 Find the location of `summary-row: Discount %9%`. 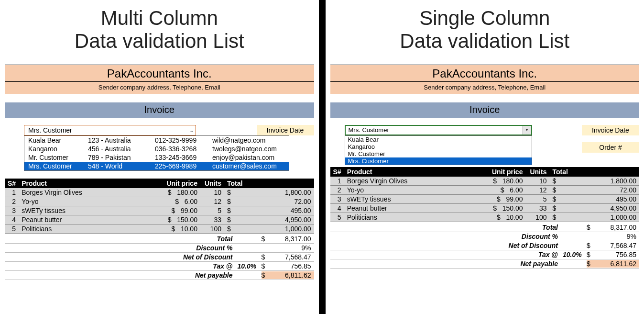

summary-row: Discount %9% is located at coordinates (485, 236).